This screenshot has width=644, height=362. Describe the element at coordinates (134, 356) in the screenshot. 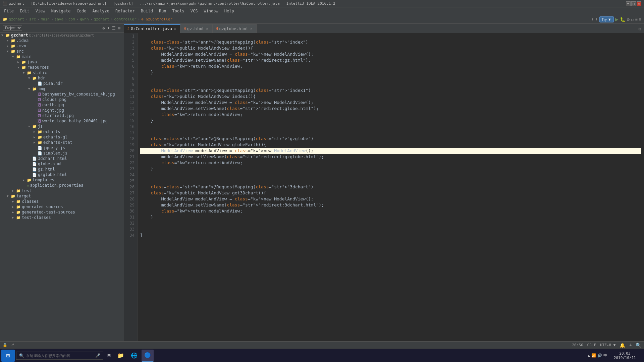

I see `taskbar-chrome: 🌐` at that location.